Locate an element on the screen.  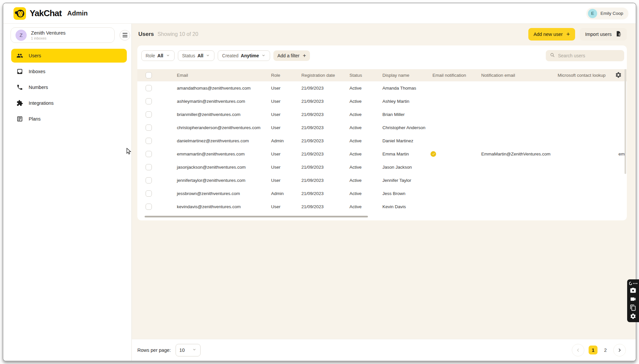
column-header-role: Role is located at coordinates (280, 75).